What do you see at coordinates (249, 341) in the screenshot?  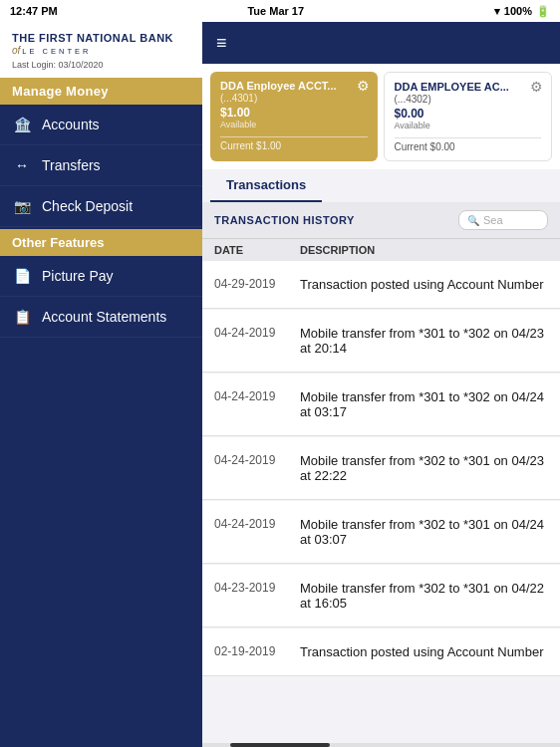 I see `tx-date-1: 04-24-2019` at bounding box center [249, 341].